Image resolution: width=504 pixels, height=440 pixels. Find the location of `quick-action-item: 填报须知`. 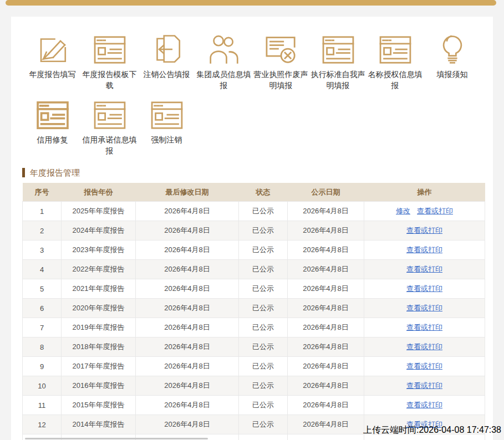

quick-action-item: 填报须知 is located at coordinates (452, 65).